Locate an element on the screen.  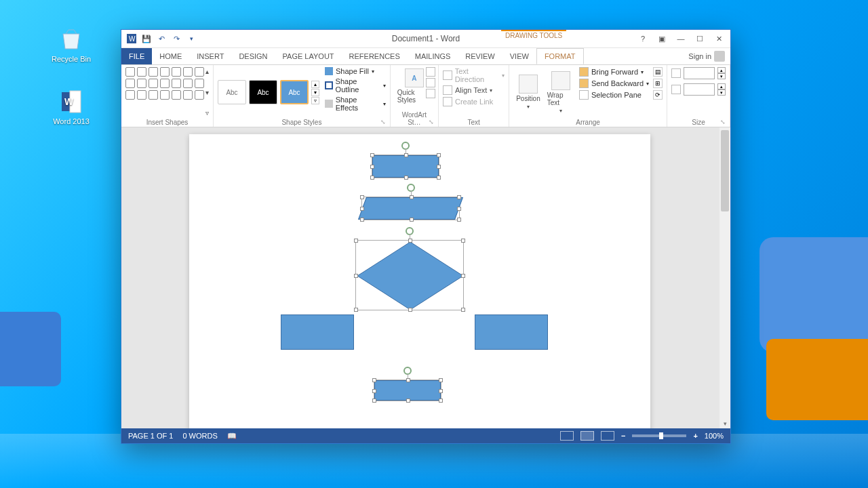
redo-icon: ↷ is located at coordinates (176, 39).